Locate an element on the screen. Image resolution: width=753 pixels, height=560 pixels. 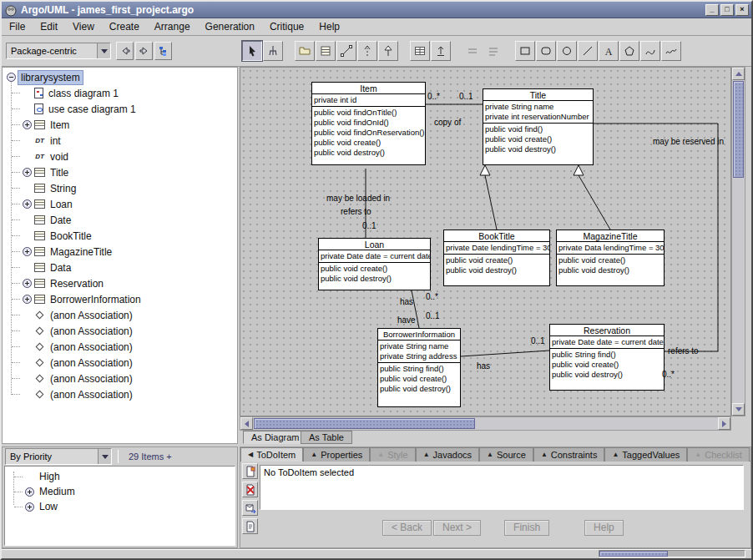
uml-class-loan: Loan private Date date = current date pu… is located at coordinates (374, 264).